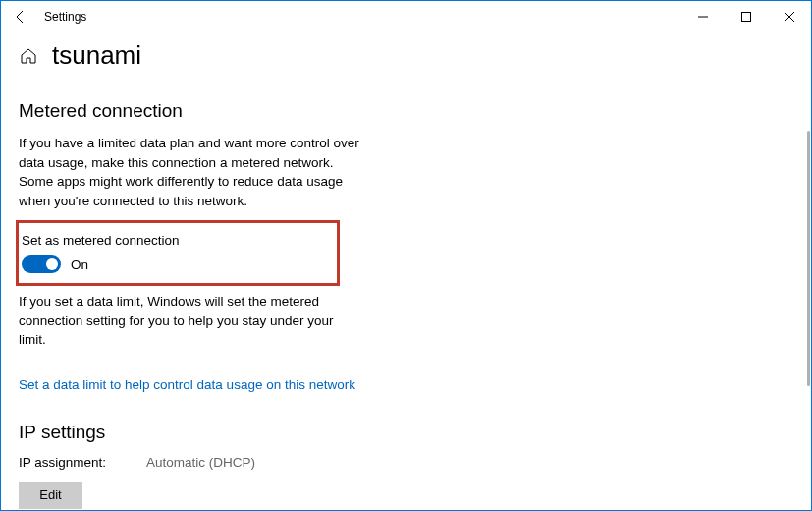 The width and height of the screenshot is (812, 511). What do you see at coordinates (703, 17) in the screenshot?
I see `minimize-button` at bounding box center [703, 17].